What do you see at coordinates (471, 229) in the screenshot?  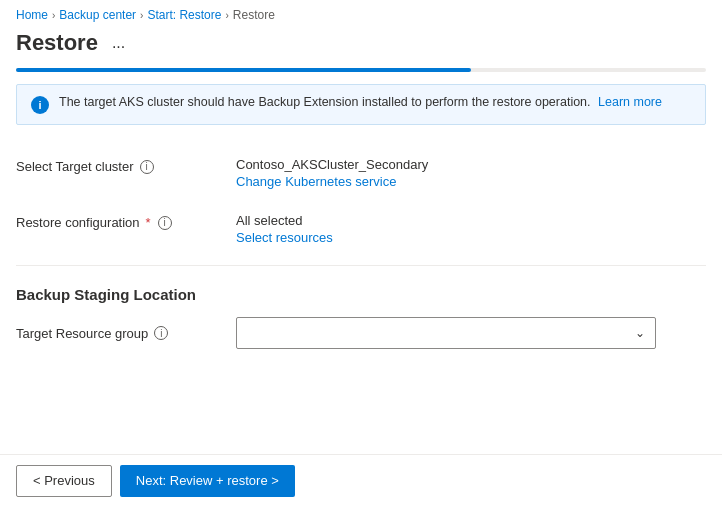 I see `restore-config-value-group: All selected Select resources` at bounding box center [471, 229].